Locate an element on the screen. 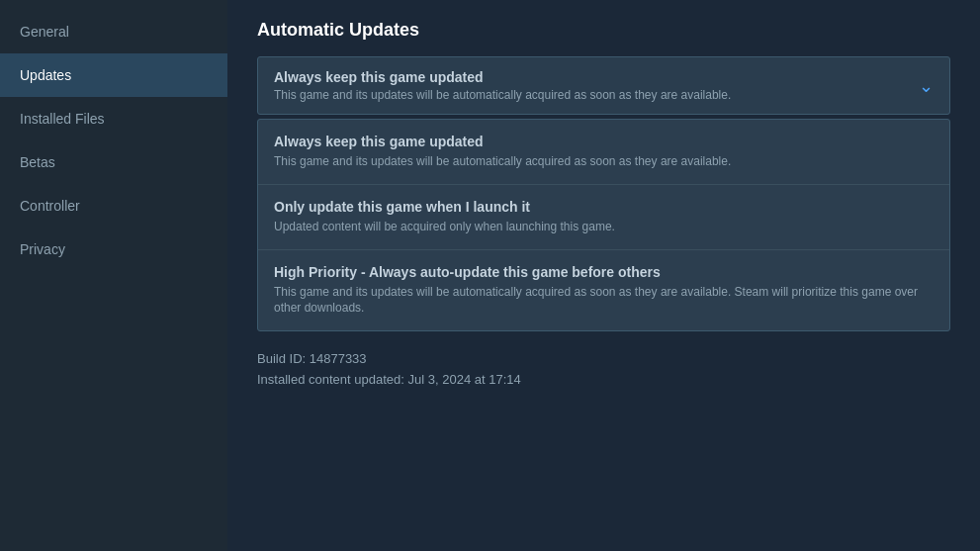 Image resolution: width=980 pixels, height=551 pixels. dropdown-trigger-desc: This game and its updates will be automa… is located at coordinates (502, 95).